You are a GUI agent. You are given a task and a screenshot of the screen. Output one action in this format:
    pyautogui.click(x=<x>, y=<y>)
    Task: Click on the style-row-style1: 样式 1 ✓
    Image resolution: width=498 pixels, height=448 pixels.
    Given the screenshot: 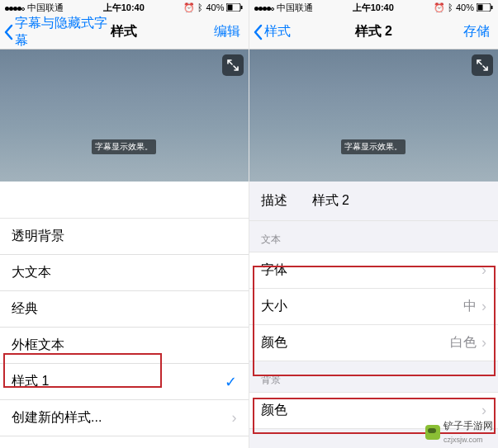 What is the action you would take?
    pyautogui.click(x=124, y=382)
    